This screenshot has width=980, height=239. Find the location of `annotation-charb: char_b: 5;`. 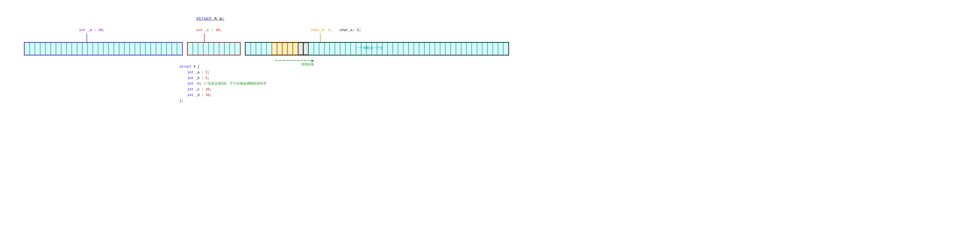

annotation-charb: char_b: 5; is located at coordinates (322, 30).